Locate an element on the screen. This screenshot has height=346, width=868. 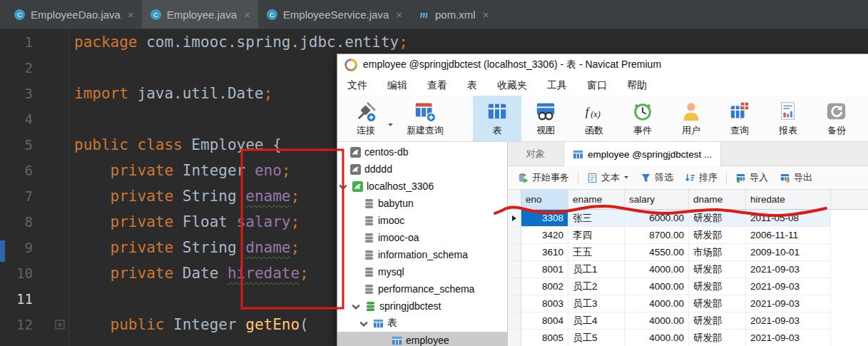
grid-cell: 8005 is located at coordinates (545, 338).